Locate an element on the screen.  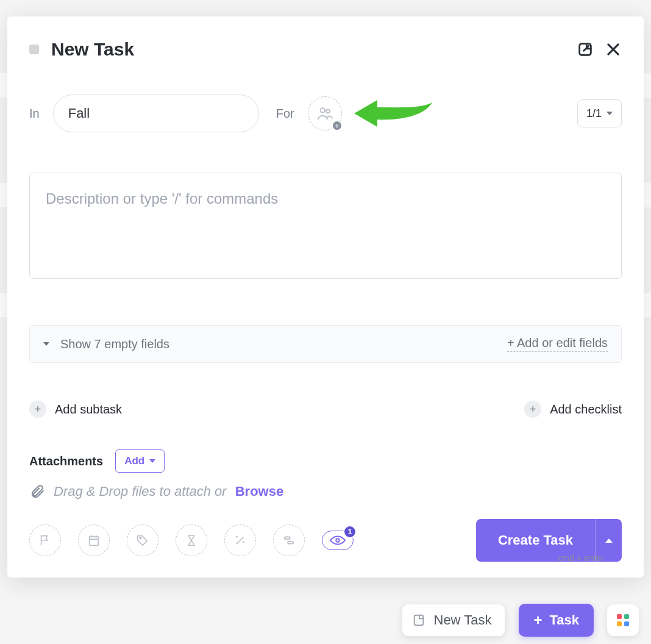
due-date-button is located at coordinates (94, 540).